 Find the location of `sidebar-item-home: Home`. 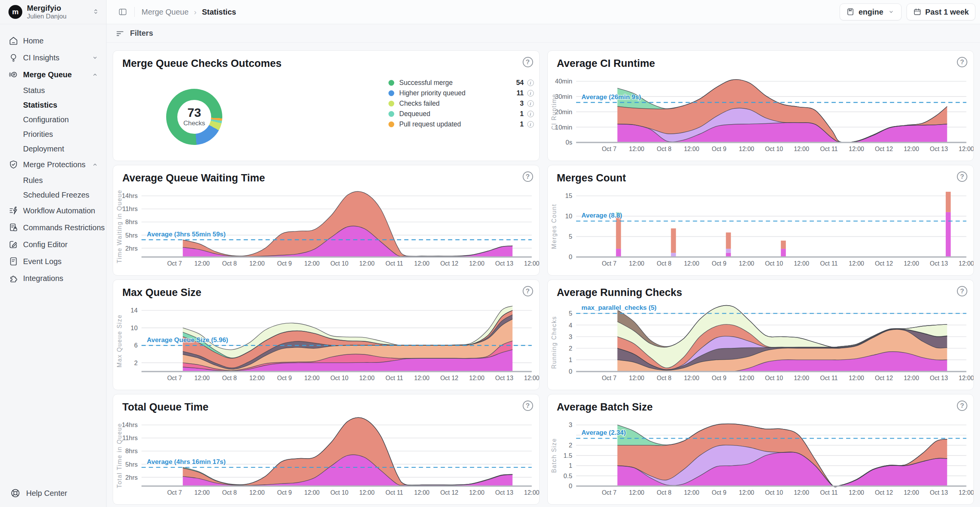

sidebar-item-home: Home is located at coordinates (53, 41).